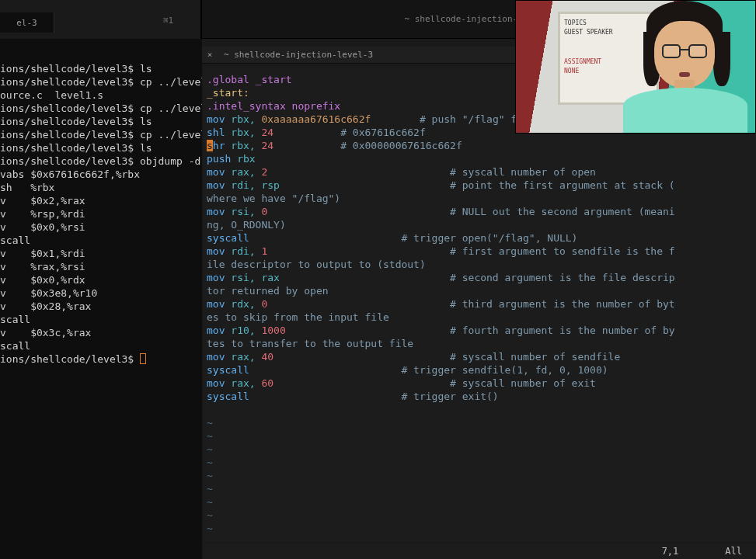  I want to click on editor-line: mov rax, 2 # syscall number of open, so click(480, 172).